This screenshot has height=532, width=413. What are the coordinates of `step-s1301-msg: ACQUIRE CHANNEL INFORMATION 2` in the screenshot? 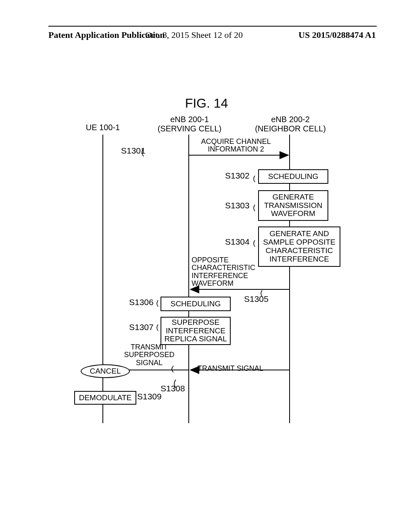 It's located at (236, 146).